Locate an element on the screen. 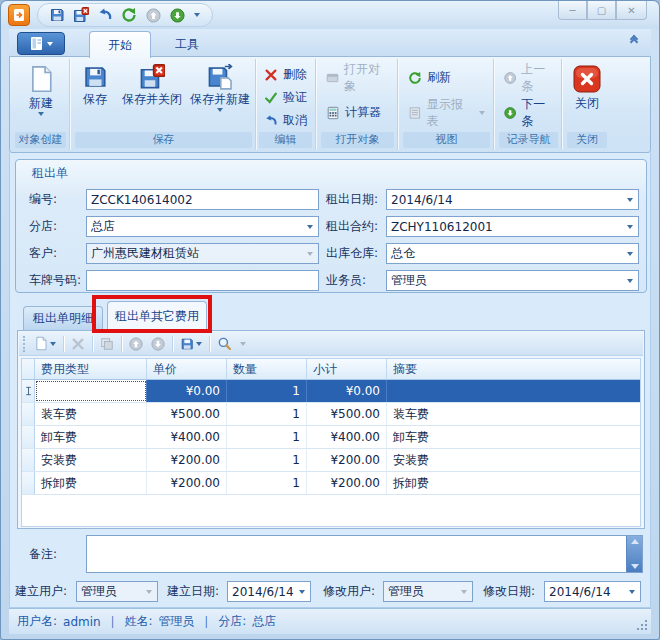 This screenshot has height=640, width=660. plate-number-input is located at coordinates (202, 280).